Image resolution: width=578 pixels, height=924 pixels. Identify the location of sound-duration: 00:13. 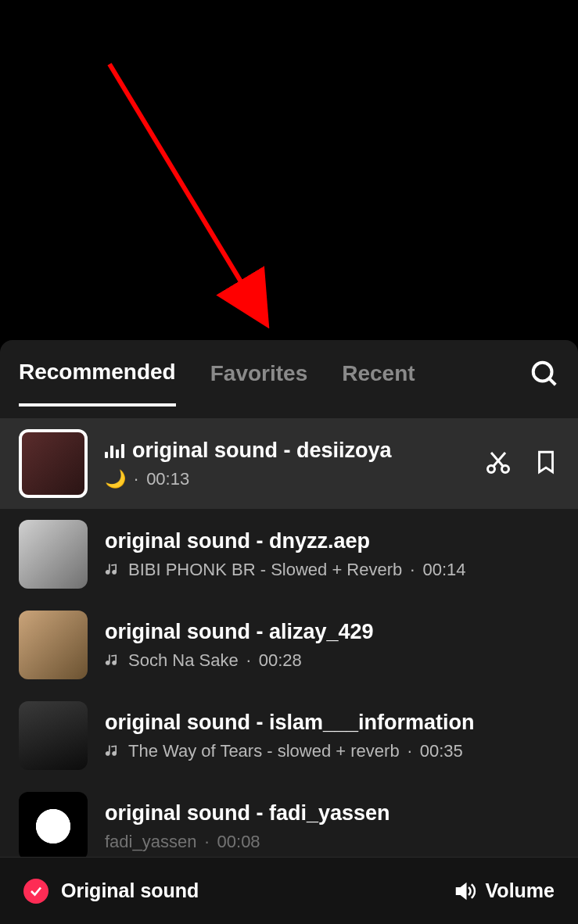
(167, 479).